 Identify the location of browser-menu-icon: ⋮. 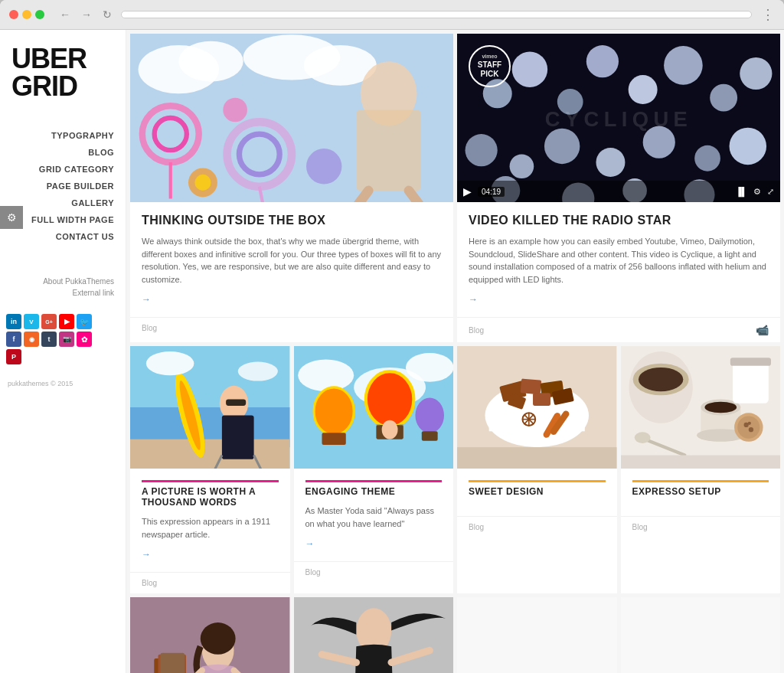
(768, 15).